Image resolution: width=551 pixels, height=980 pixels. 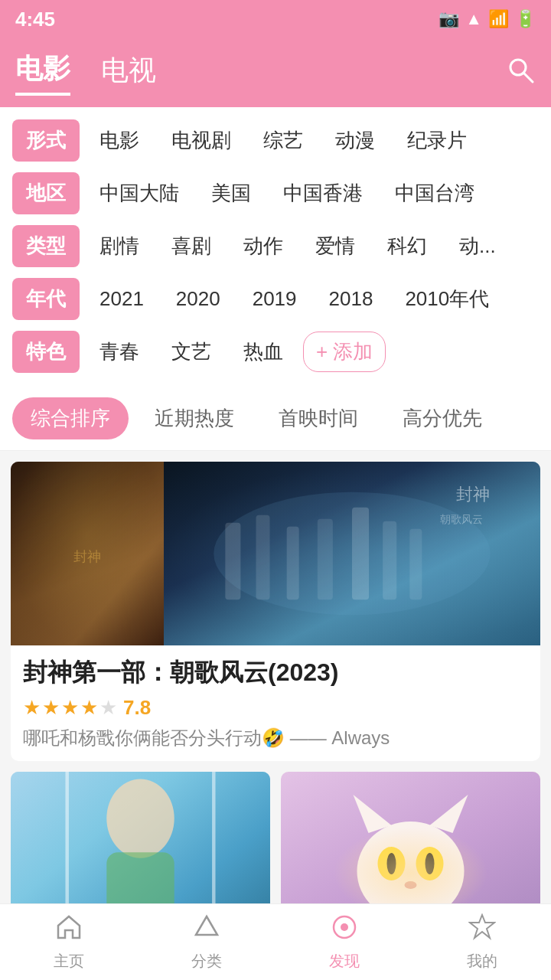 I want to click on signal-icon: 📶, so click(x=499, y=19).